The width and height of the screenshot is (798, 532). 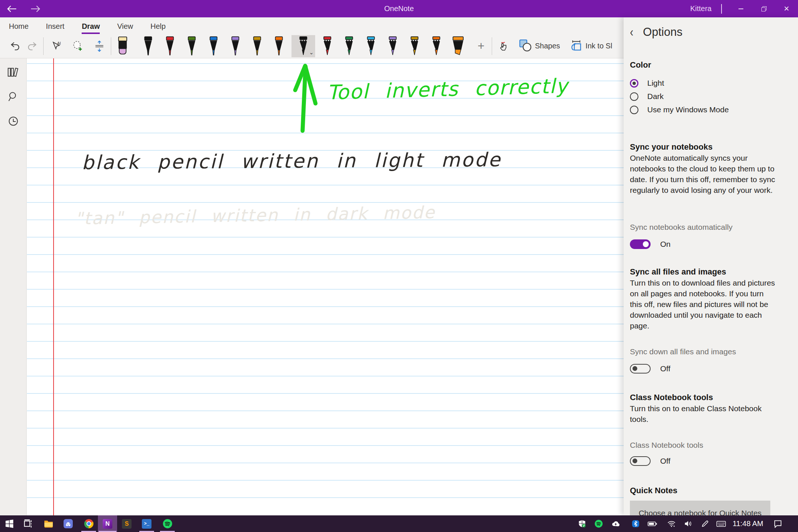 I want to click on tray-volume-icon, so click(x=688, y=524).